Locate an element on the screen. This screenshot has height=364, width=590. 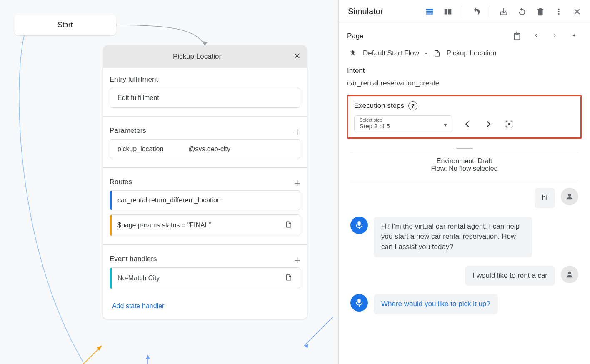
close-simulator-icon is located at coordinates (577, 12).